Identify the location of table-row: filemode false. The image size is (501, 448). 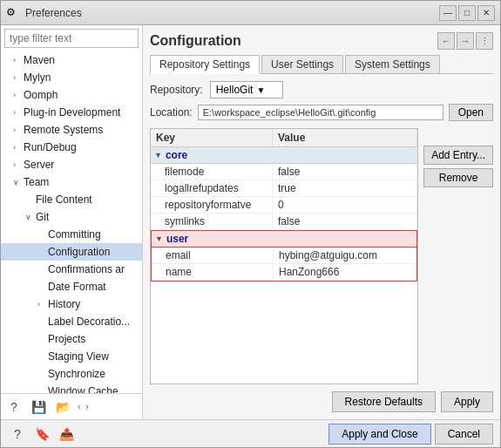
(284, 173).